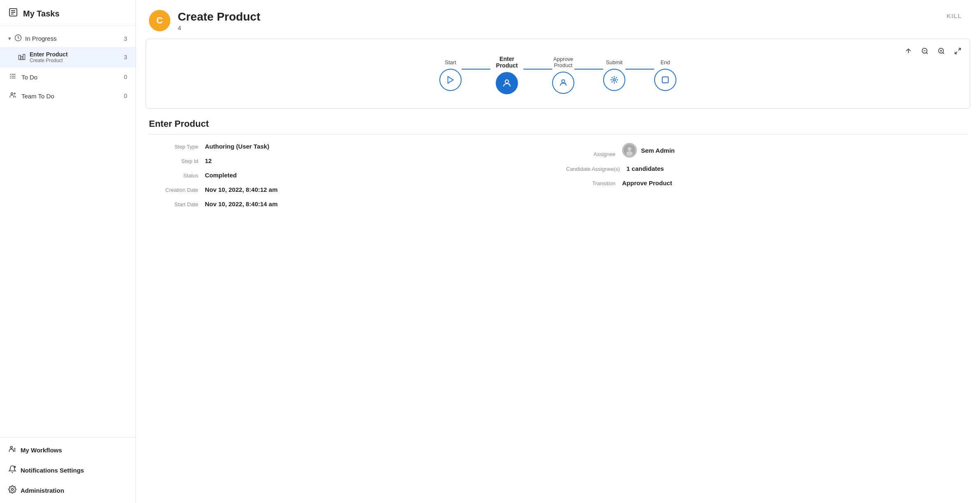 This screenshot has width=980, height=503. I want to click on step-id-row: Step Id 12, so click(349, 161).